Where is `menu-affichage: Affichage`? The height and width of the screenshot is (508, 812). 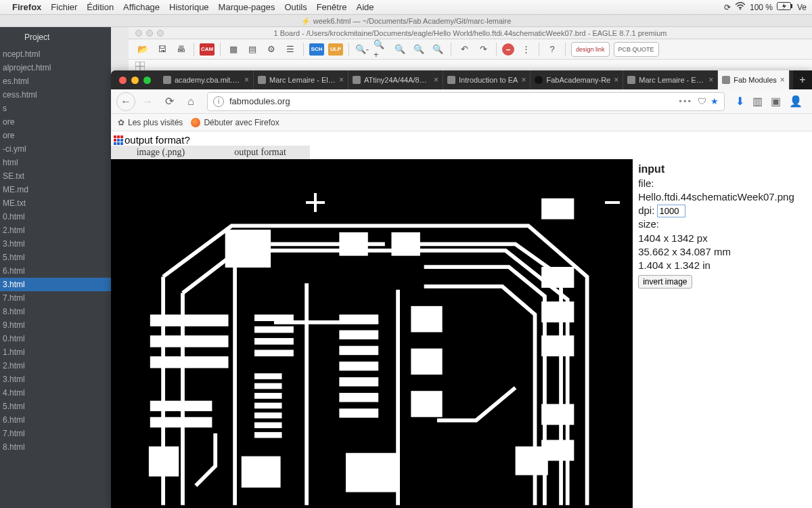
menu-affichage: Affichage is located at coordinates (141, 7).